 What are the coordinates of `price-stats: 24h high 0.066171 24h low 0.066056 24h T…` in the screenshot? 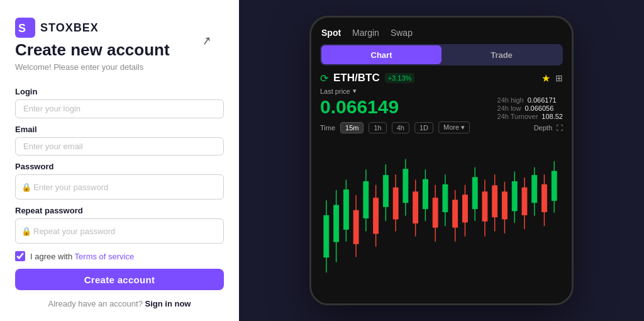 It's located at (530, 108).